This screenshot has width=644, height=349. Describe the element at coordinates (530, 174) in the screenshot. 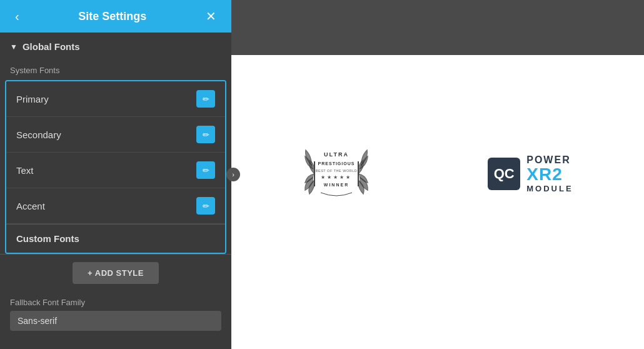

I see `qc-logo: QC POWER XR2 MODULE` at that location.